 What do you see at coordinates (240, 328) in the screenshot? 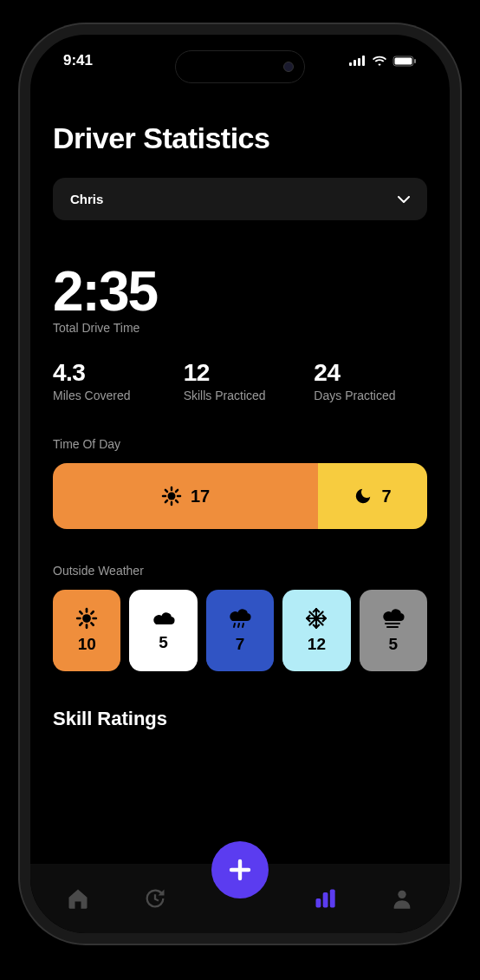
I see `hero-stat-label: Total Drive Time` at bounding box center [240, 328].